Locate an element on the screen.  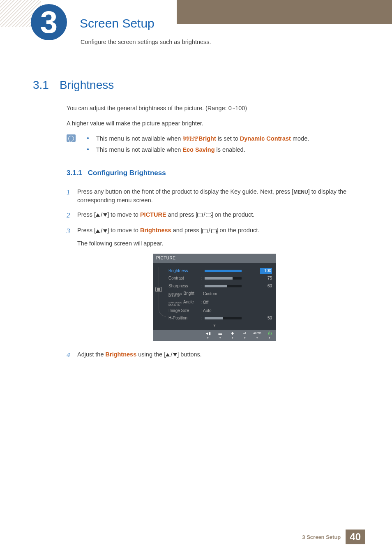
section-number: 3.1 is located at coordinates (41, 85).